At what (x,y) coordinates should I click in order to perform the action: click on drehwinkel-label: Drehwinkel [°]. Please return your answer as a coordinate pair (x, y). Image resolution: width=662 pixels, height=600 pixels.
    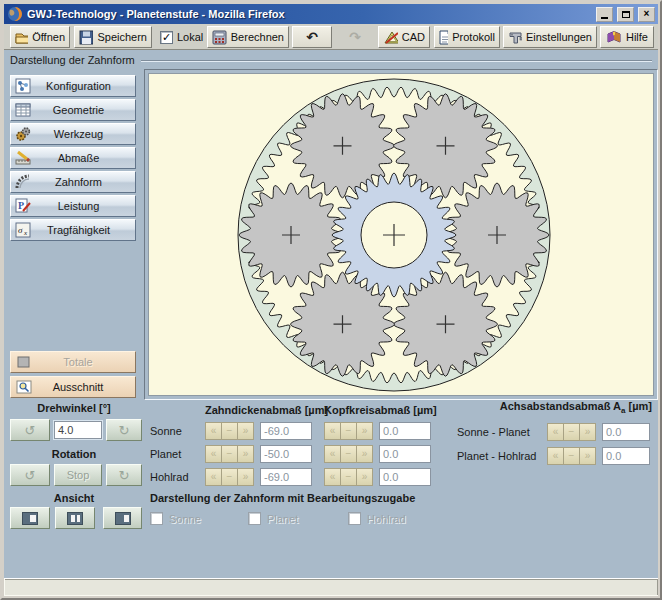
    Looking at the image, I should click on (74, 408).